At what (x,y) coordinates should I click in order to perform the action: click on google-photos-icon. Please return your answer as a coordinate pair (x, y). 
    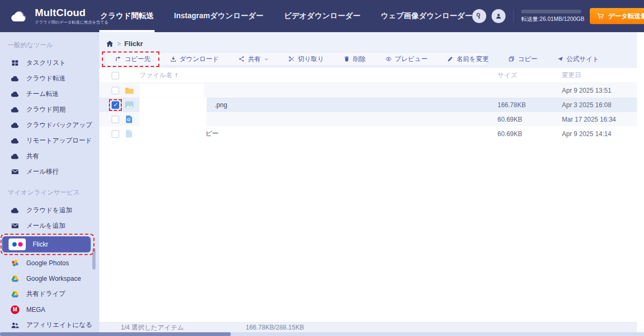
    Looking at the image, I should click on (15, 263).